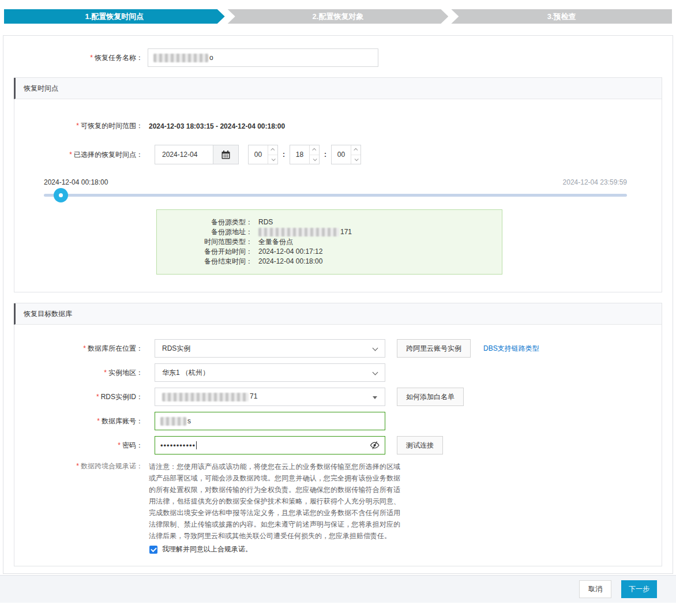  What do you see at coordinates (270, 421) in the screenshot?
I see `db-account-input: s` at bounding box center [270, 421].